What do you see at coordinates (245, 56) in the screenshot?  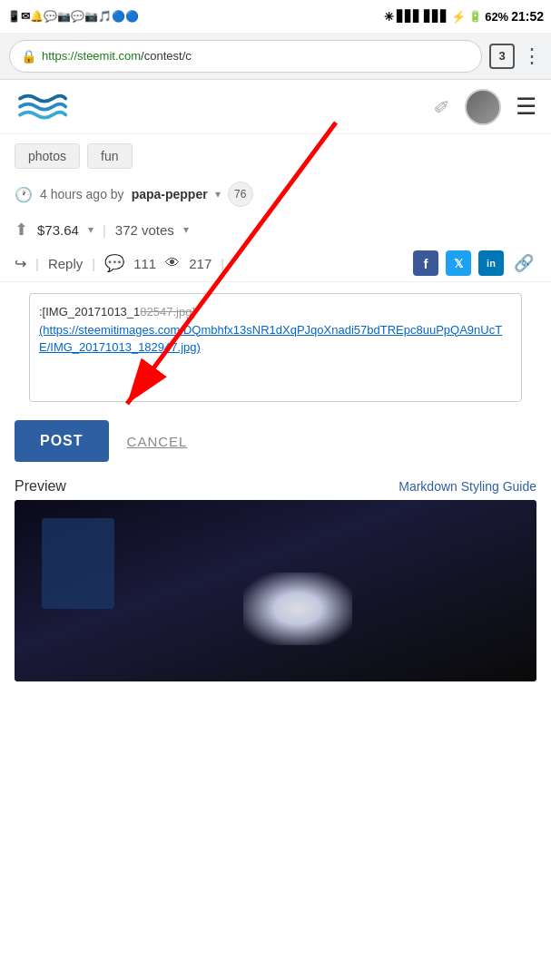 I see `address-bar: 🔒 https://steemit.com/contest/c` at bounding box center [245, 56].